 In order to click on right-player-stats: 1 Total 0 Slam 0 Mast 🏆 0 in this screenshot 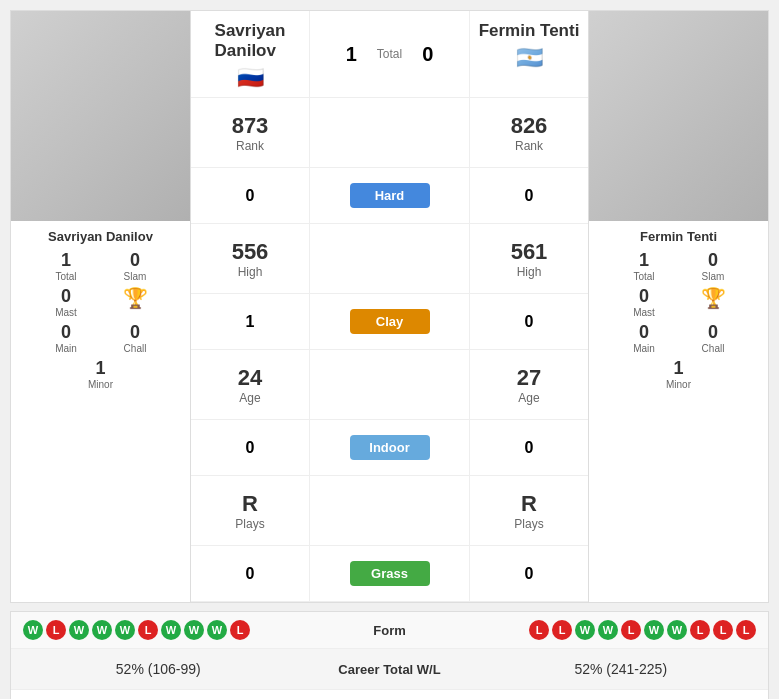, I will do `click(678, 320)`.